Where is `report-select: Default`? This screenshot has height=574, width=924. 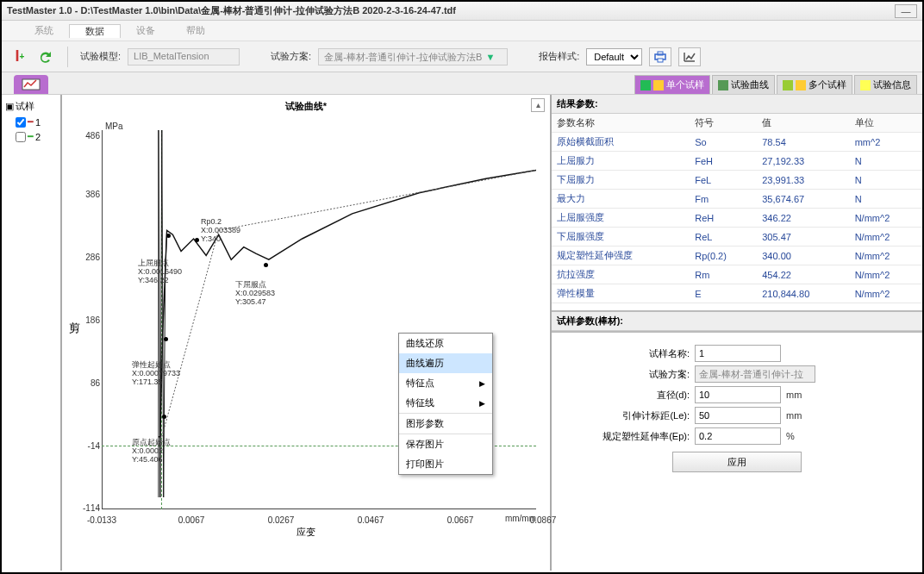
report-select: Default is located at coordinates (614, 57).